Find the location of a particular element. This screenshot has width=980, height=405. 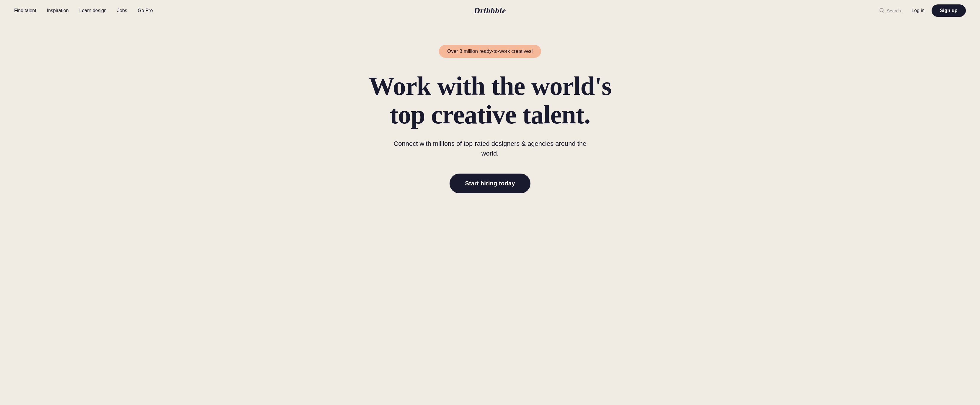

login-link: Log in is located at coordinates (918, 11).